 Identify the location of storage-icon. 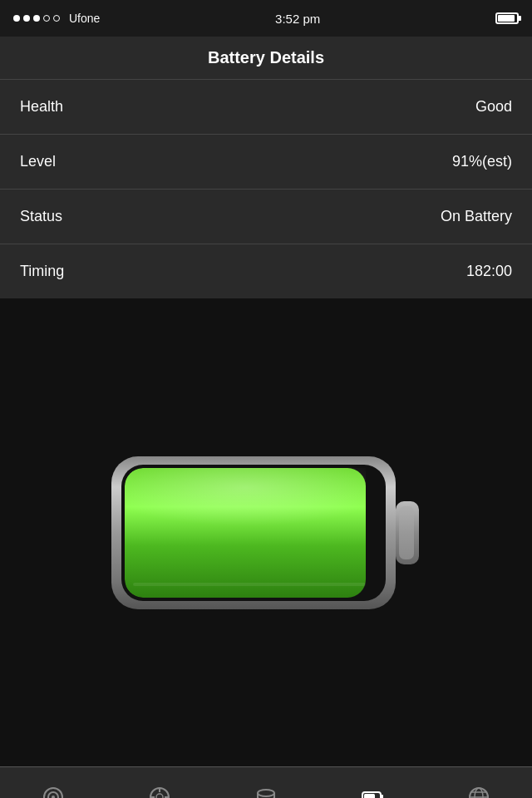
(266, 792).